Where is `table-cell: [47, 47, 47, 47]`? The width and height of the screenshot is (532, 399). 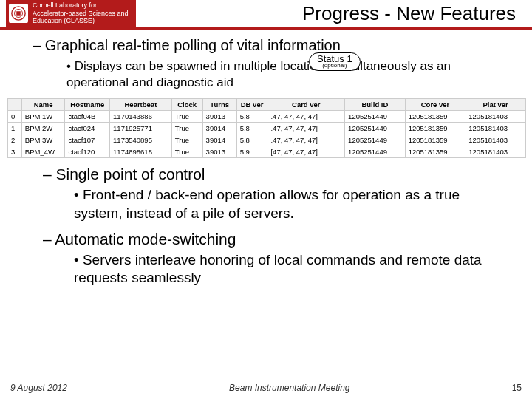 table-cell: [47, 47, 47, 47] is located at coordinates (306, 152).